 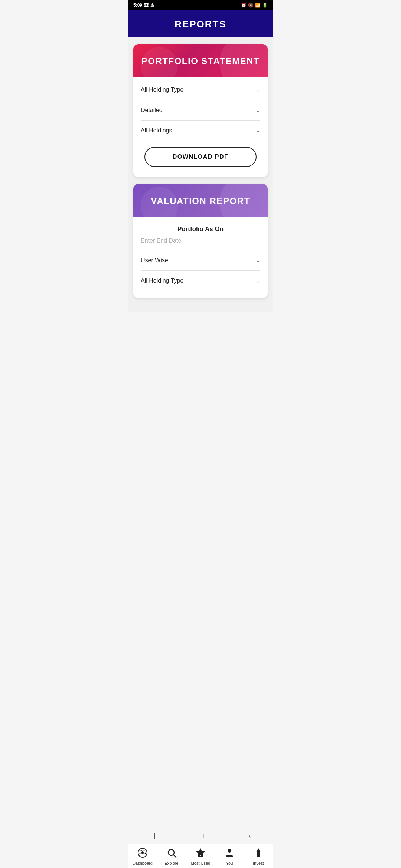 What do you see at coordinates (138, 5) in the screenshot?
I see `status-time: 5:09` at bounding box center [138, 5].